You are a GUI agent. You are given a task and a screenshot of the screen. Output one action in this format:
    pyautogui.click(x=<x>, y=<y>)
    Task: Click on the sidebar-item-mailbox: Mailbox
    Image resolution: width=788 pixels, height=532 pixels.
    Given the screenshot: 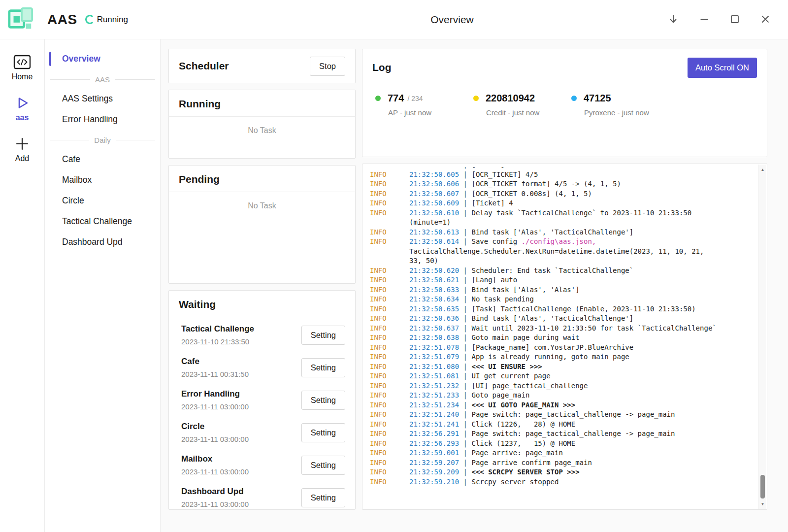 What is the action you would take?
    pyautogui.click(x=102, y=180)
    